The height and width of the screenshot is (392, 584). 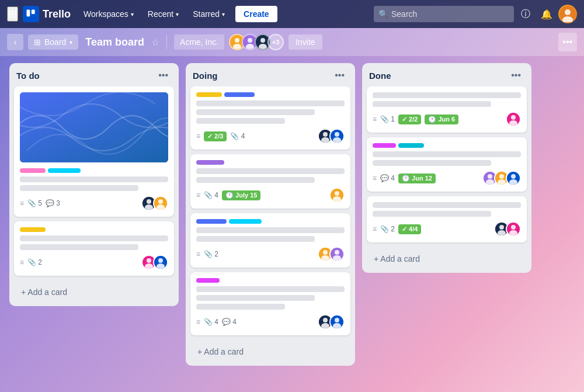 What do you see at coordinates (210, 162) in the screenshot?
I see `label-purple` at bounding box center [210, 162].